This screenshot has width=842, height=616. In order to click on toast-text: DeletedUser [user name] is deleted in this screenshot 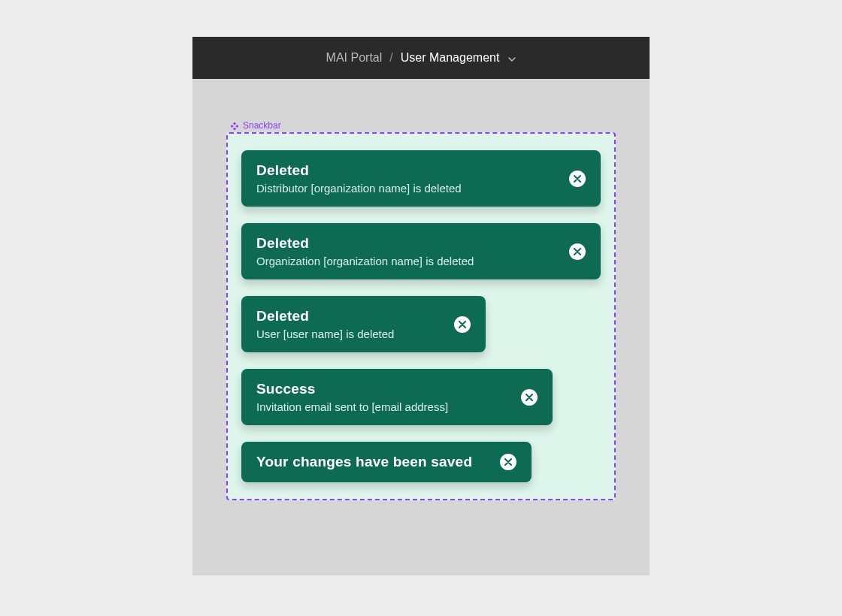, I will do `click(332, 325)`.